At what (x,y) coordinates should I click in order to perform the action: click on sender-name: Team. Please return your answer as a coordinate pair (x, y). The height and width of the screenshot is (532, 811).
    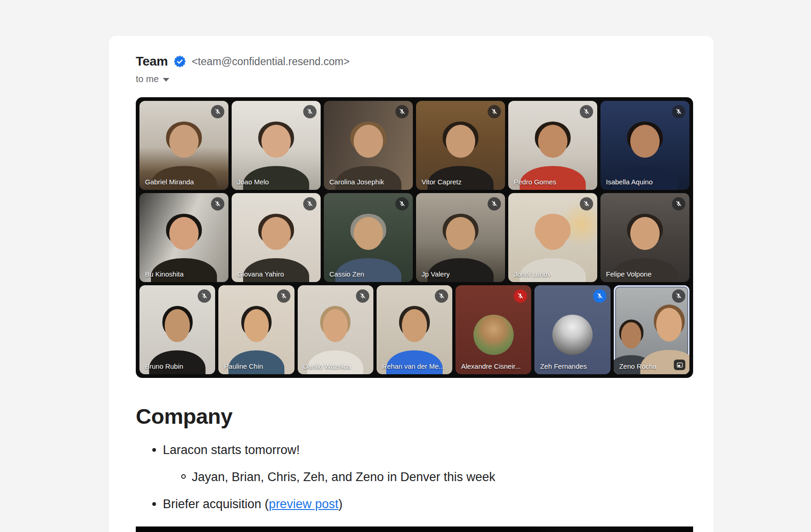
    Looking at the image, I should click on (152, 61).